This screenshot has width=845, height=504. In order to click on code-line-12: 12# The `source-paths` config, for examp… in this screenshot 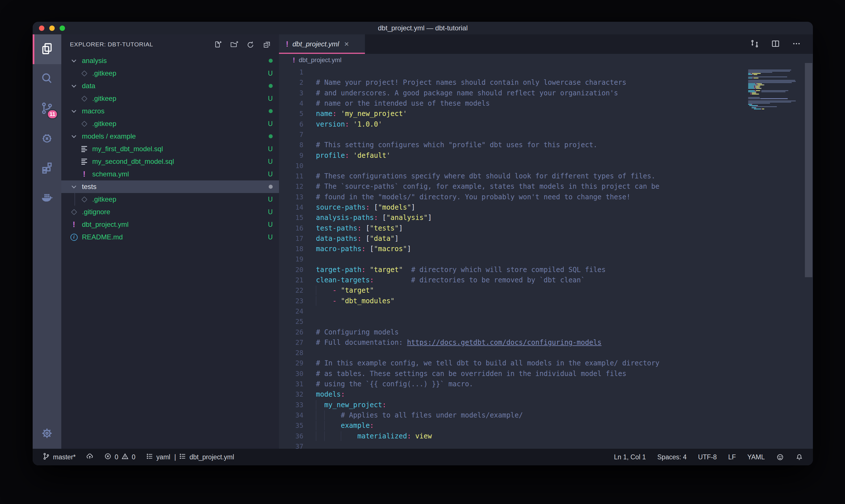, I will do `click(546, 186)`.